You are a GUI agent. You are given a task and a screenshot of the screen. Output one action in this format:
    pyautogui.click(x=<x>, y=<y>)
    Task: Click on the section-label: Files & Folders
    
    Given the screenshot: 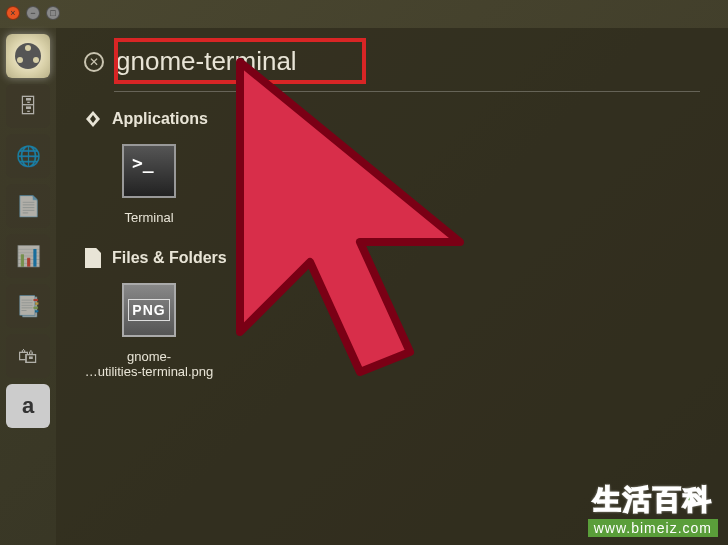 What is the action you would take?
    pyautogui.click(x=170, y=258)
    